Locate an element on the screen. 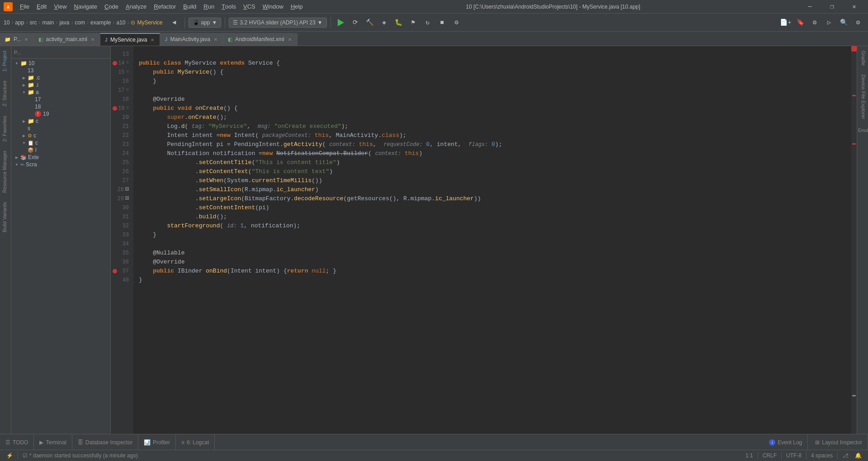  tab-androidmanifest: ◧ AndroidManifest.xml ✕ is located at coordinates (260, 39).